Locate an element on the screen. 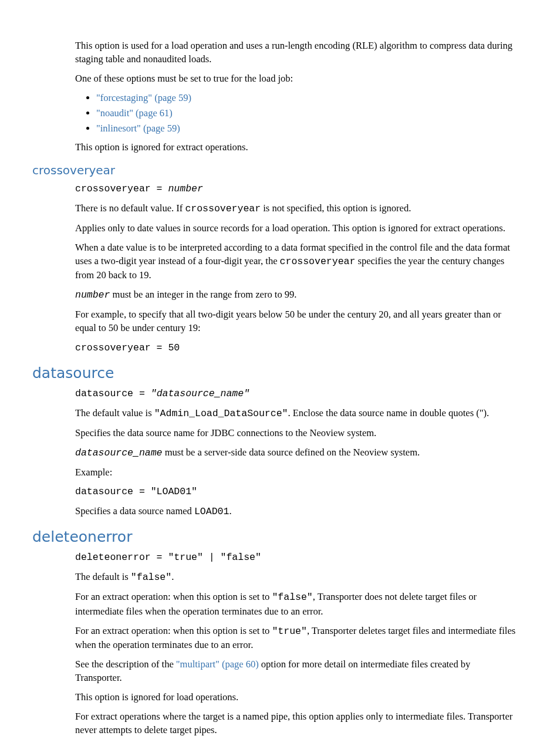 The height and width of the screenshot is (746, 560). paragraph: number must be an integer in the range f… is located at coordinates (296, 295).